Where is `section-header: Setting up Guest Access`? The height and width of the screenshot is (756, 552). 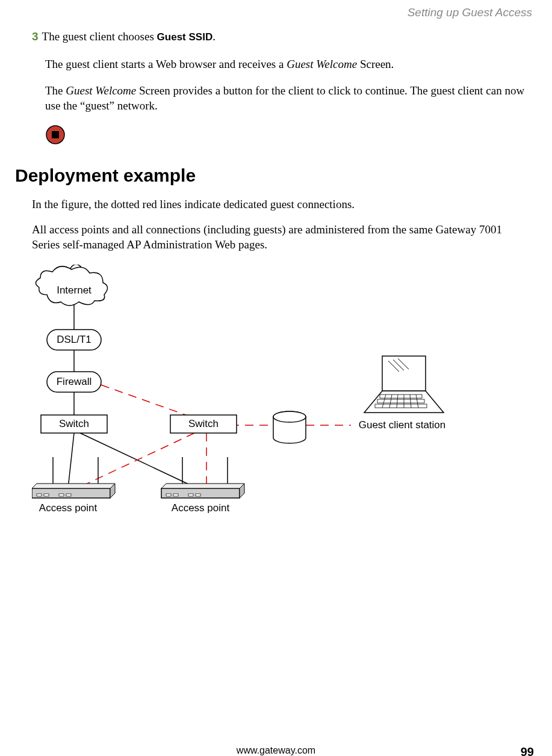 section-header: Setting up Guest Access is located at coordinates (273, 13).